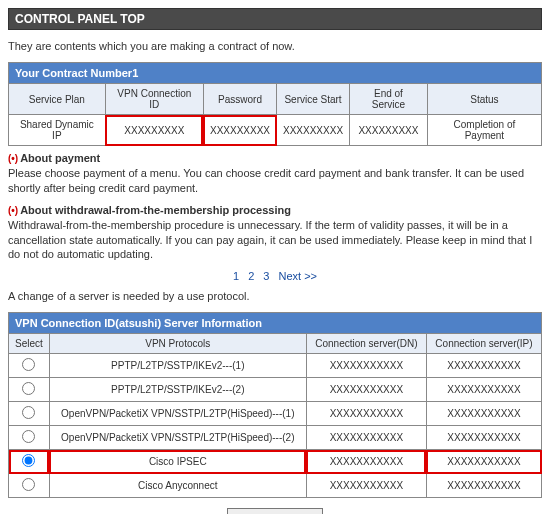  Describe the element at coordinates (236, 276) in the screenshot. I see `page-1-link: 1` at that location.